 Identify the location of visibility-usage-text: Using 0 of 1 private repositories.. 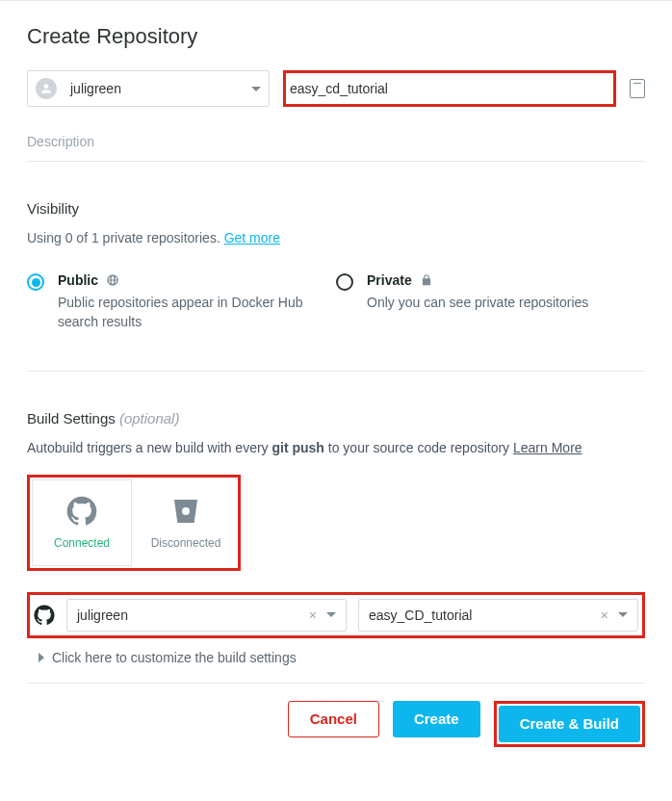
(125, 238).